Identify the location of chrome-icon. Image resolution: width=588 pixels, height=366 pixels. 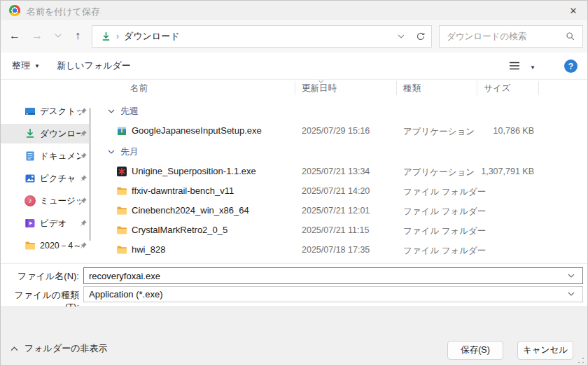
(15, 10).